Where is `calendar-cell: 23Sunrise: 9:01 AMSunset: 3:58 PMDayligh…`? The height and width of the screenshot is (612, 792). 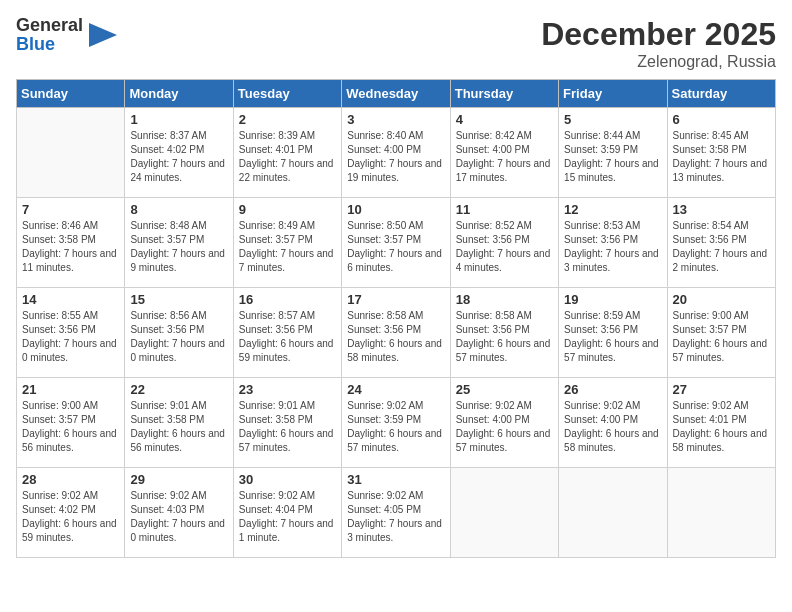
calendar-cell: 23Sunrise: 9:01 AMSunset: 3:58 PMDayligh… is located at coordinates (287, 423).